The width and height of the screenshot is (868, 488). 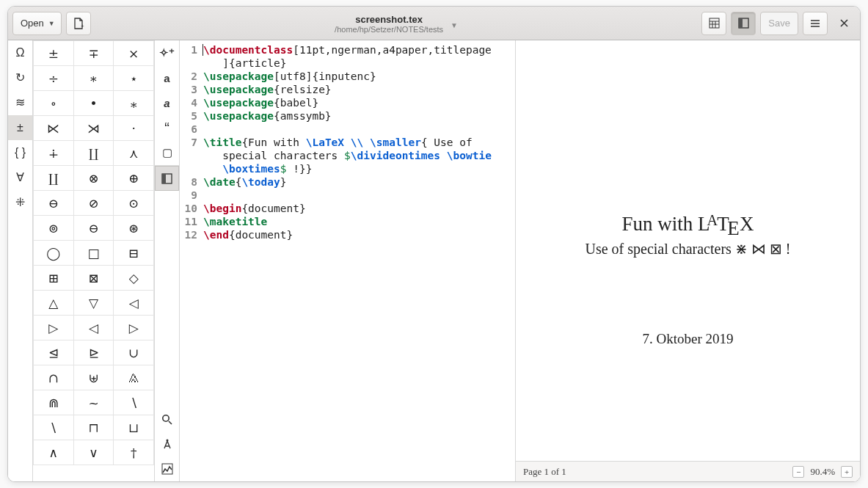 I want to click on symbol-cell: ⋏, so click(x=134, y=153).